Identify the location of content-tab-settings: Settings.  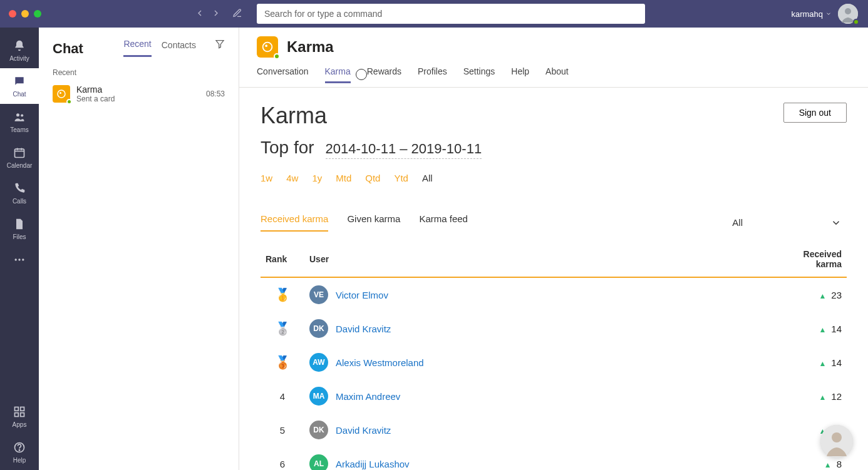
(480, 74).